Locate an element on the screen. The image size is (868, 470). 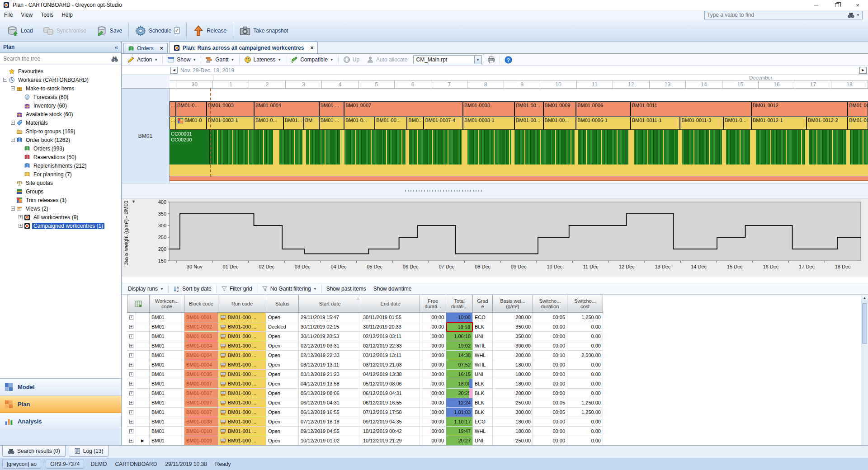
nav-plan: Plan is located at coordinates (61, 404).